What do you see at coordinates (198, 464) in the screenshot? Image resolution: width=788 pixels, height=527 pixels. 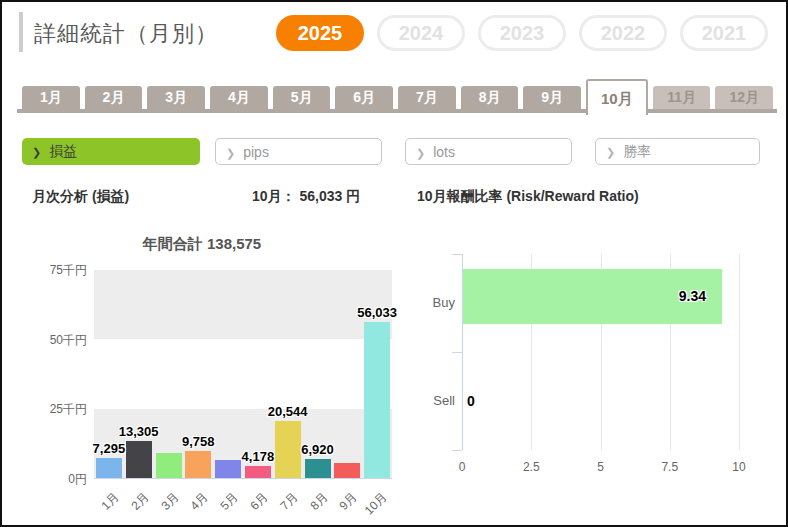 I see `bar-4月` at bounding box center [198, 464].